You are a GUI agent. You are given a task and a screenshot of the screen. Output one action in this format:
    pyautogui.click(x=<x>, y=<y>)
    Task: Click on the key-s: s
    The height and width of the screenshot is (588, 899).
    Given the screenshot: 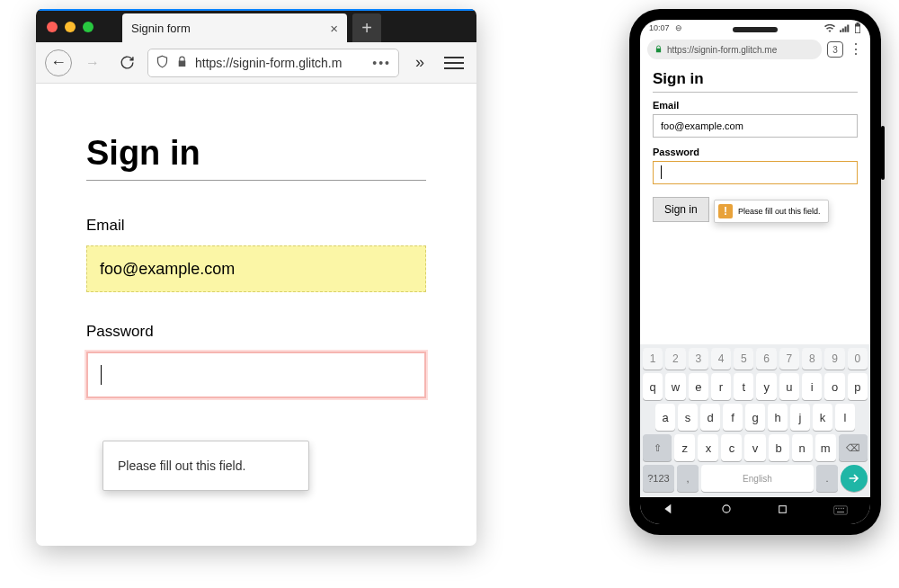 What is the action you would take?
    pyautogui.click(x=688, y=417)
    